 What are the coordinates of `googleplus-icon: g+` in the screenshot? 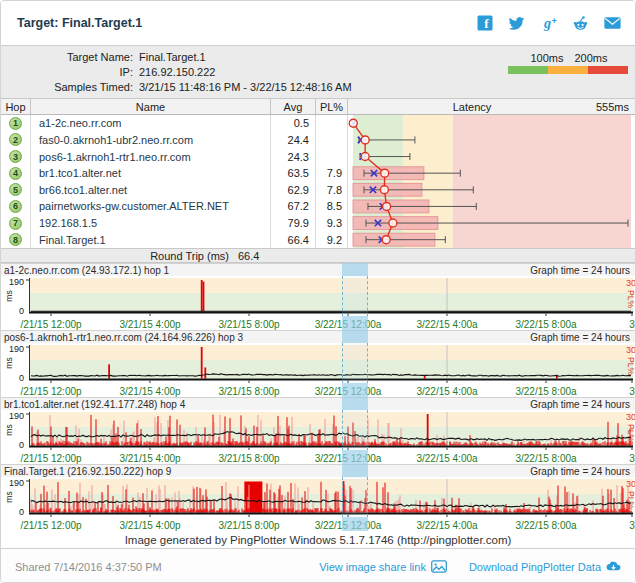 It's located at (548, 24).